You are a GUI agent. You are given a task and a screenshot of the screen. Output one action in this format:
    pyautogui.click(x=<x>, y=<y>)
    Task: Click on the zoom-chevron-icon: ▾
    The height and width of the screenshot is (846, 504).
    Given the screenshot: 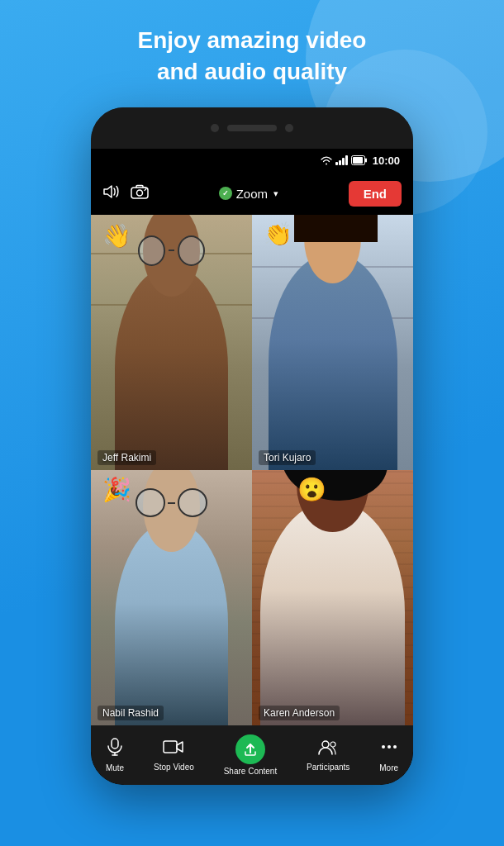 What is the action you would take?
    pyautogui.click(x=276, y=193)
    